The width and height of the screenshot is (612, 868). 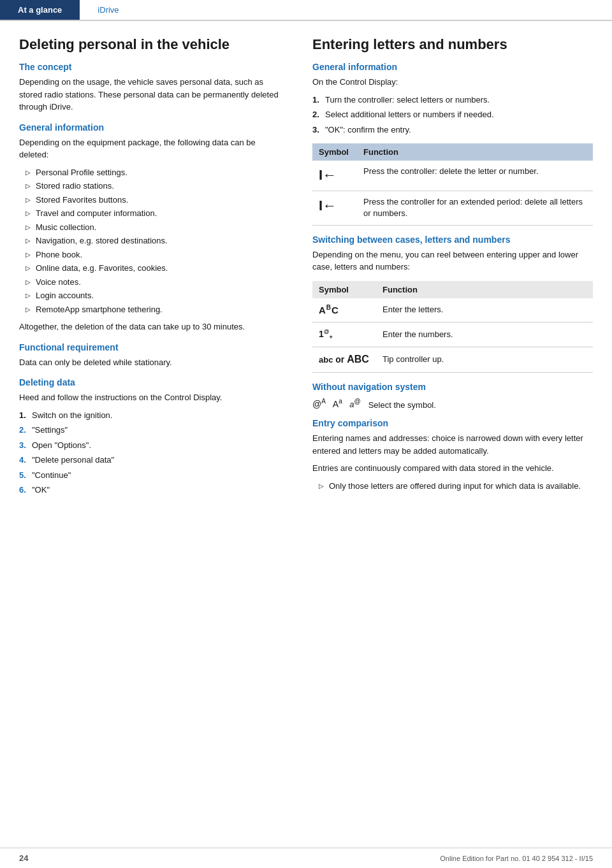 I want to click on entry-comparison-para2: Entries are continuously compared with d…, so click(x=453, y=468).